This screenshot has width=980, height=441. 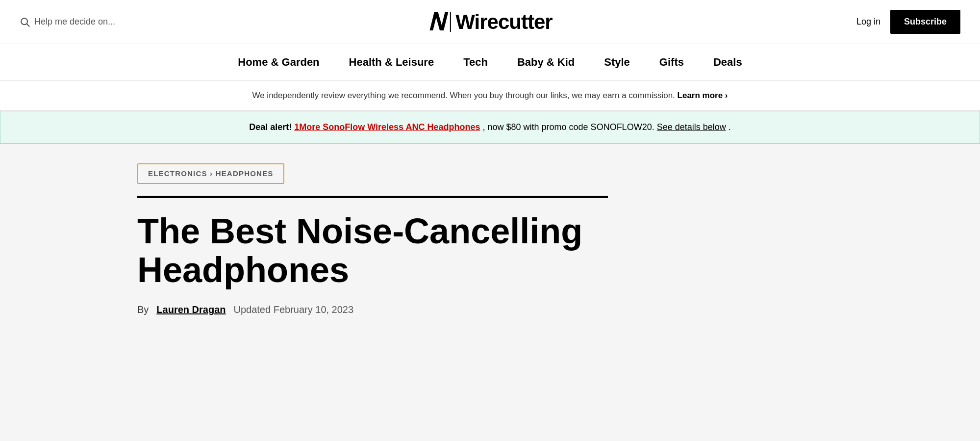 I want to click on learn-more-link: Learn more ›, so click(x=703, y=95).